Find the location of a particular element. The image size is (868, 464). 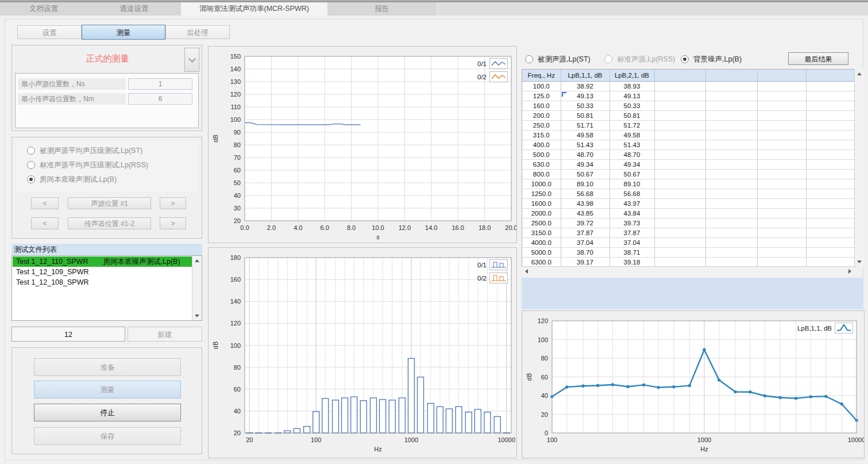

mic-position-prev-button: < is located at coordinates (45, 223).